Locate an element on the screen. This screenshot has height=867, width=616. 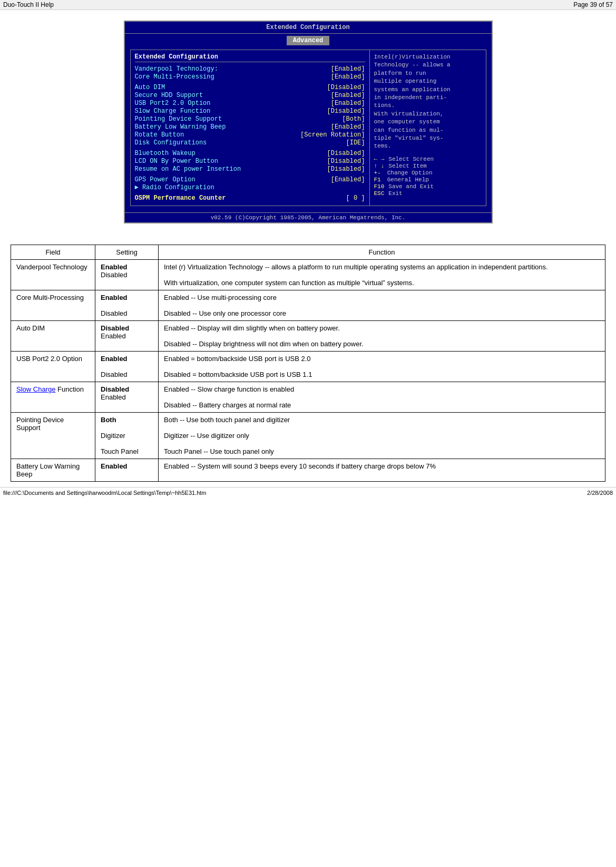
field-auto-dim: Auto DIM is located at coordinates (53, 336).